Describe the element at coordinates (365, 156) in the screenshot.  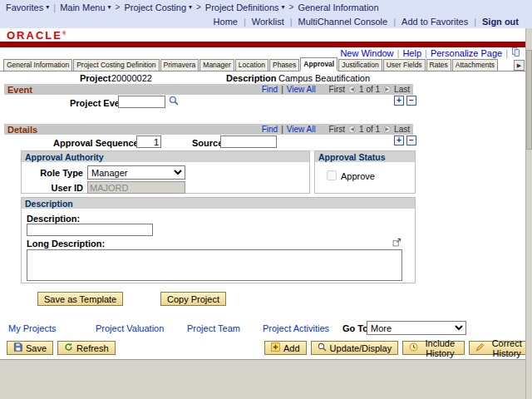
I see `approval-status-header: Approval Status` at that location.